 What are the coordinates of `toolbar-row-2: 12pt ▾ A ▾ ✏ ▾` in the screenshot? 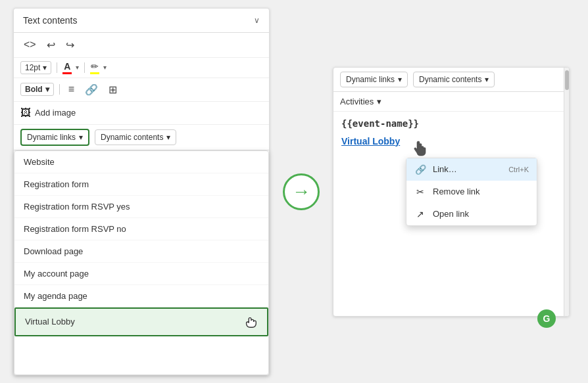 It's located at (141, 68).